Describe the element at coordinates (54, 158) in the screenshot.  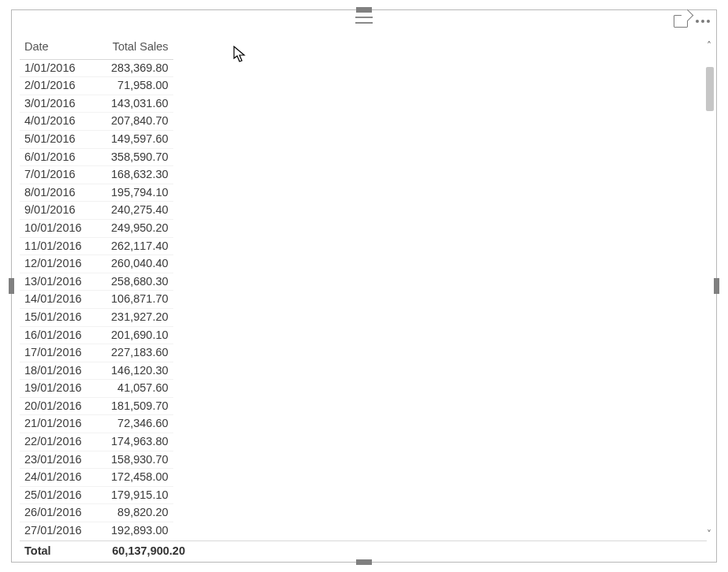
I see `cell-date: 6/01/2016` at that location.